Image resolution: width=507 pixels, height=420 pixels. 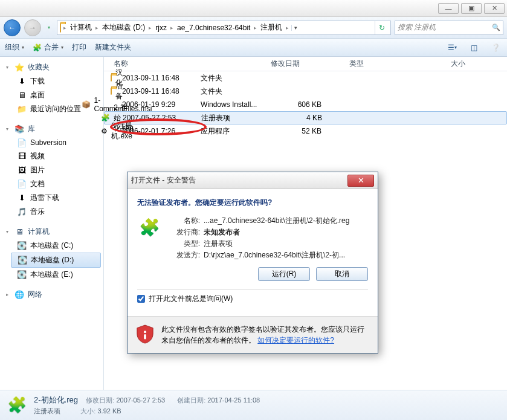 What do you see at coordinates (284, 255) in the screenshot?
I see `from-value: D:\rjxz\ae_7.0chinese32-64bit\注册机\2-初...` at bounding box center [284, 255].